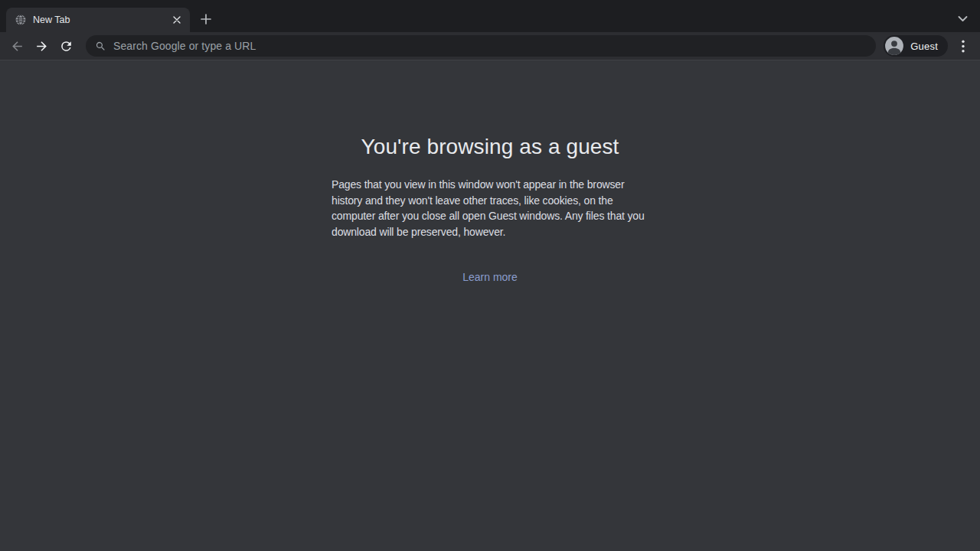  What do you see at coordinates (962, 19) in the screenshot?
I see `tab-search-button` at bounding box center [962, 19].